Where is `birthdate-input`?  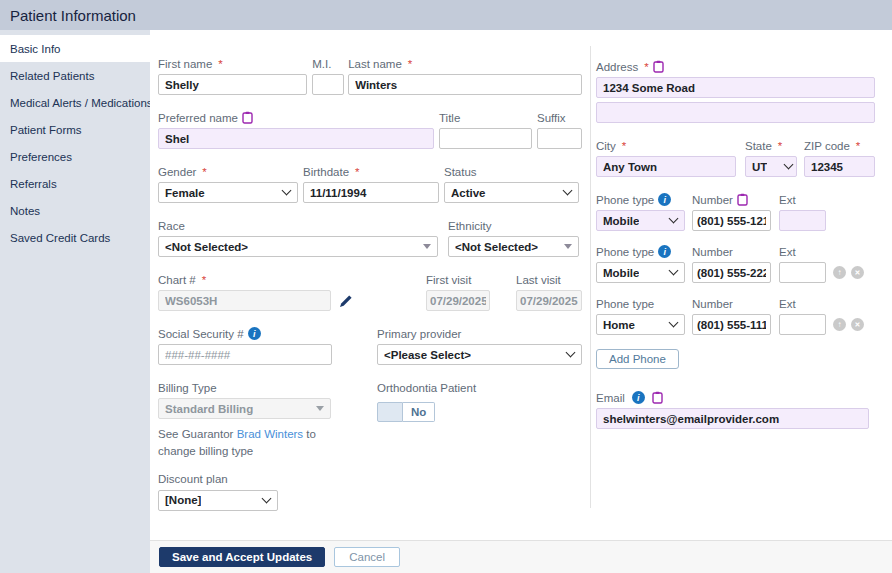 birthdate-input is located at coordinates (371, 192).